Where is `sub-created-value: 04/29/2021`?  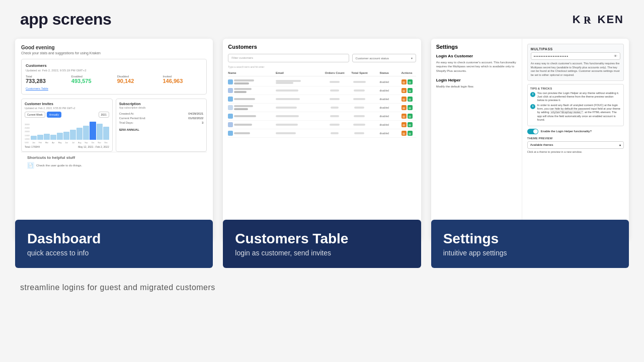 sub-created-value: 04/29/2021 is located at coordinates (196, 114).